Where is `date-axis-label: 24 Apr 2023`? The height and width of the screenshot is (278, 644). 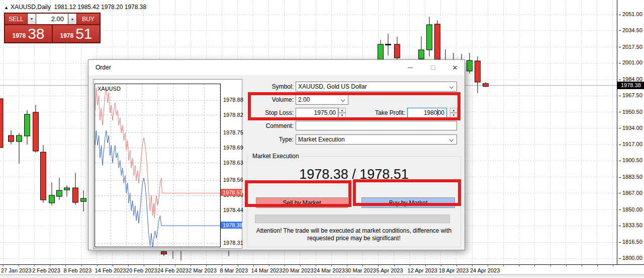
date-axis-label: 24 Apr 2023 is located at coordinates (485, 270).